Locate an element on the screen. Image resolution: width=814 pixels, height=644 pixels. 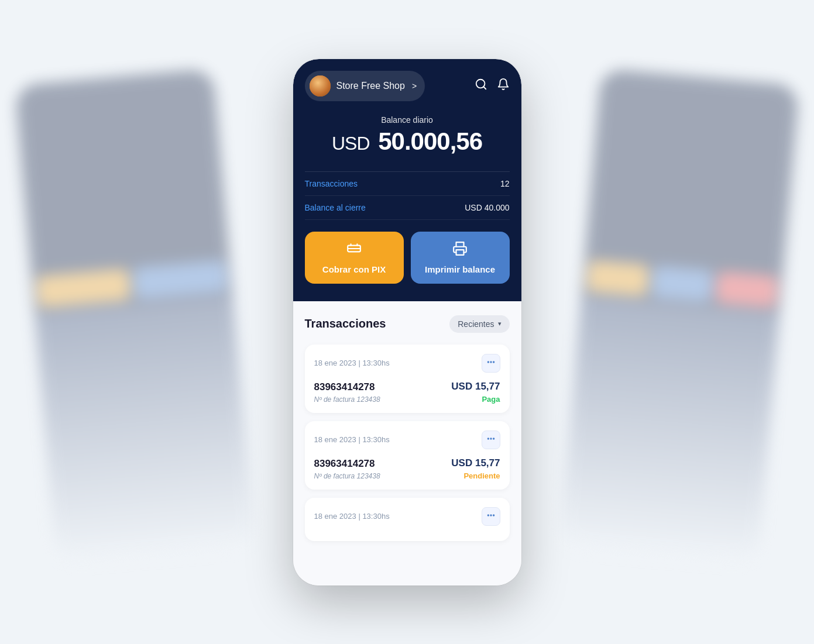
status-badge: Paga is located at coordinates (475, 399).